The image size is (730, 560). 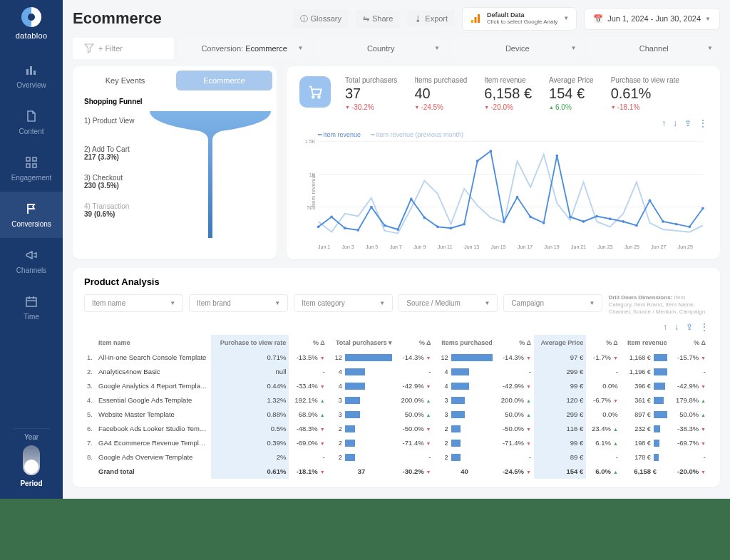 I want to click on footer-stripe, so click(x=365, y=529).